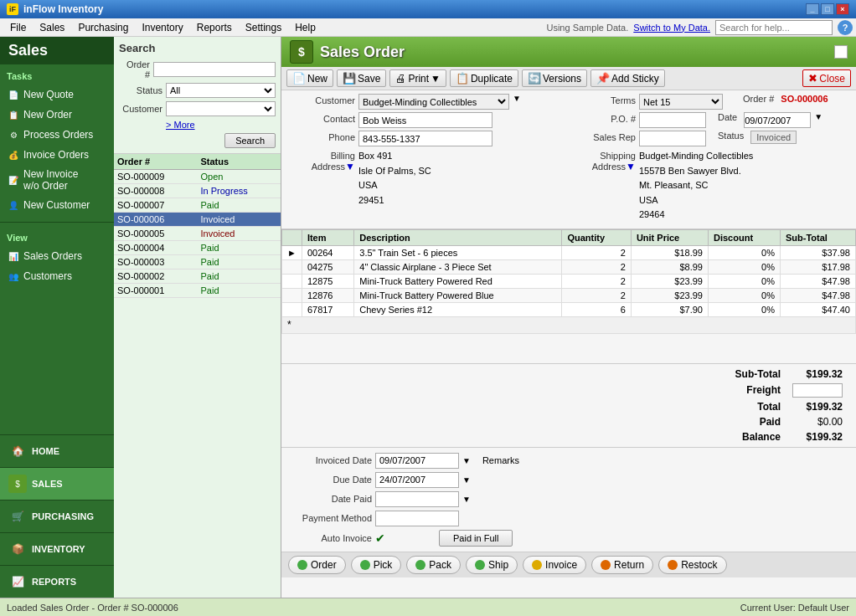 This screenshot has width=856, height=616. What do you see at coordinates (57, 180) in the screenshot?
I see `sidebar-item-new-invoice: 📝 New Invoicew/o Order` at bounding box center [57, 180].